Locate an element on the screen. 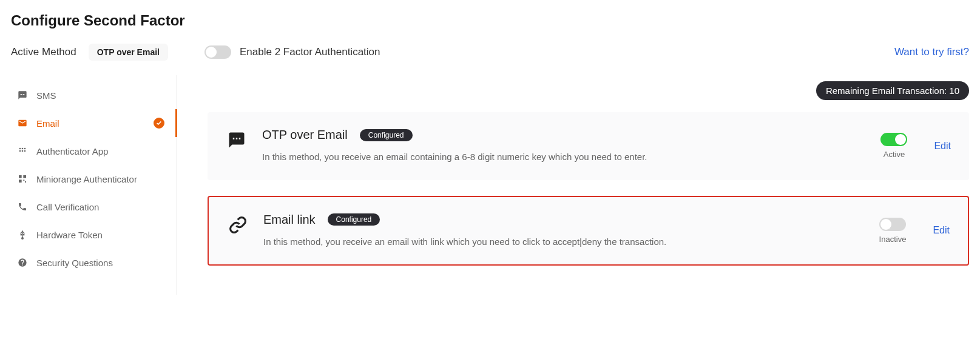 This screenshot has width=980, height=362. sidebar-item-email: Email is located at coordinates (94, 123).